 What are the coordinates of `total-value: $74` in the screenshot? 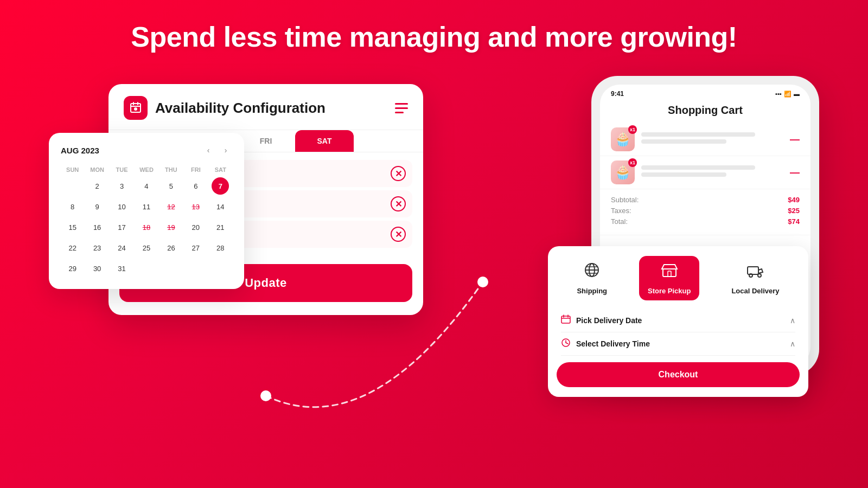 It's located at (794, 221).